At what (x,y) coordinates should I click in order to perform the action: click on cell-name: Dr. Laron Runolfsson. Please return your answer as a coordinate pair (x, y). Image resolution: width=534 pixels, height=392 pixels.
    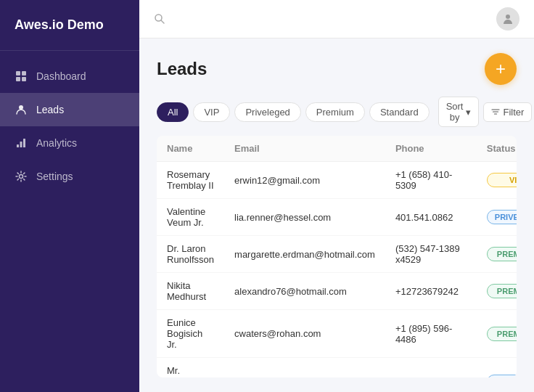
    Looking at the image, I should click on (190, 254).